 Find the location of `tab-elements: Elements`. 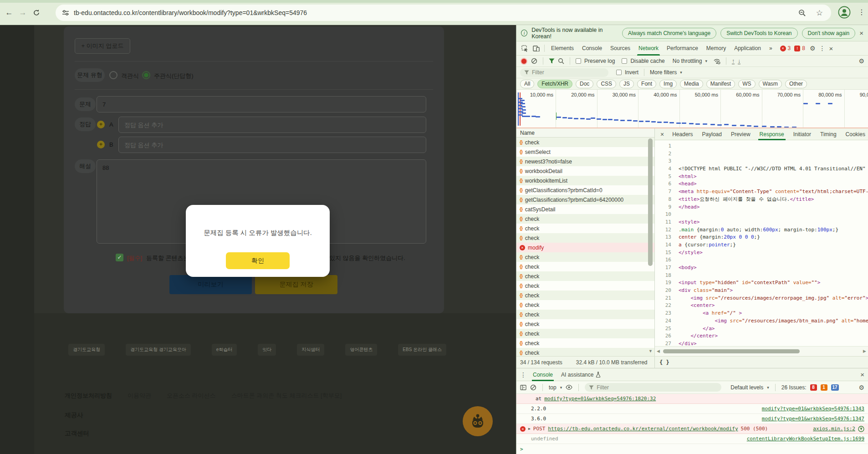

tab-elements: Elements is located at coordinates (562, 48).